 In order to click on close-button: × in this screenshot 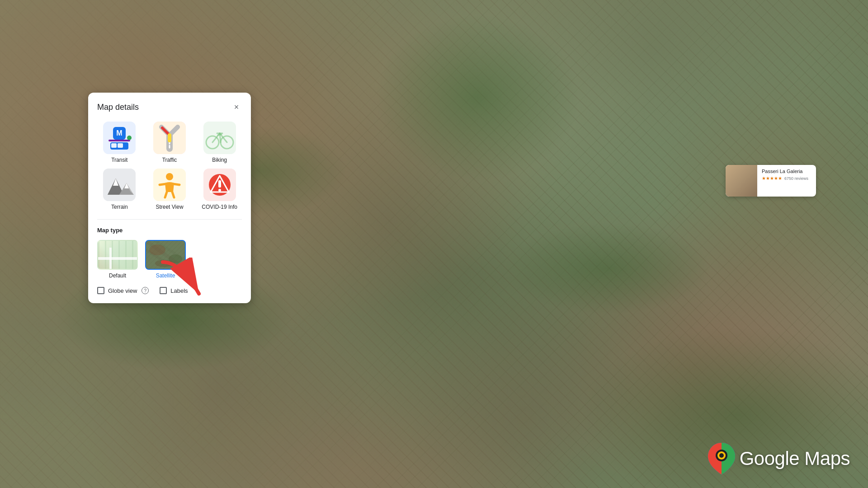, I will do `click(236, 107)`.